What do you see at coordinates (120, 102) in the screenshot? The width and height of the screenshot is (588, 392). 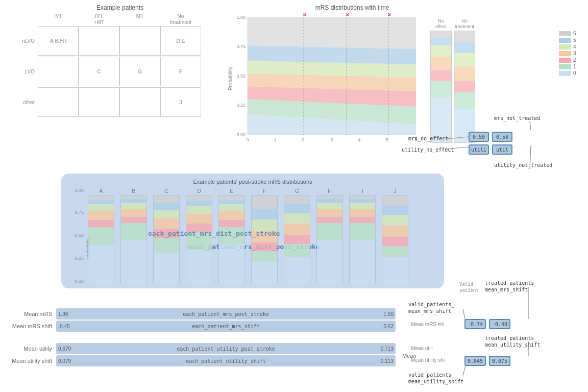 I see `ep-row-other: other J` at bounding box center [120, 102].